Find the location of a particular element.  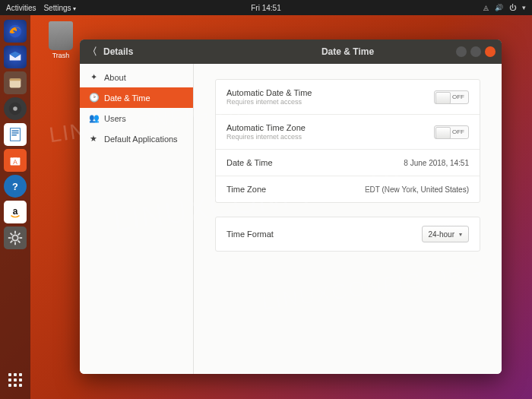

dock-thunderbird is located at coordinates (15, 57).